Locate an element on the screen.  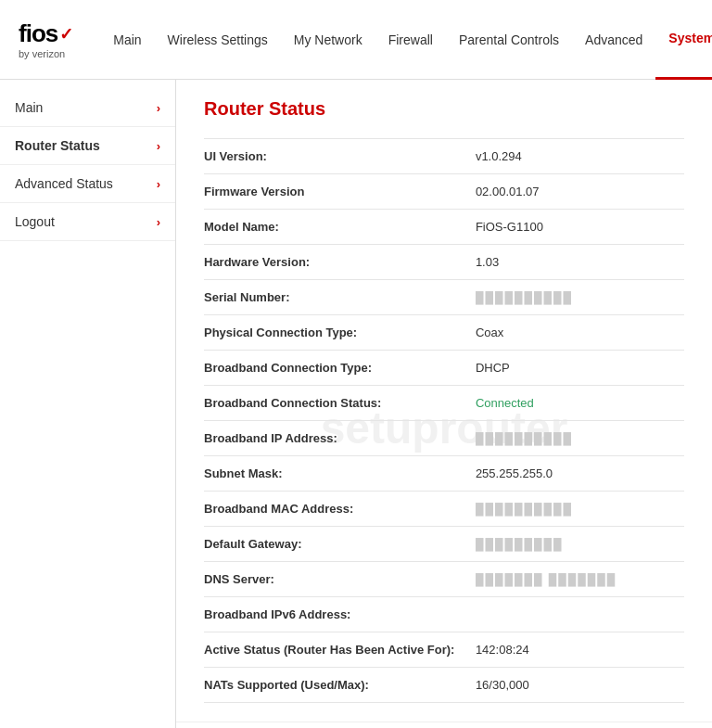
row-value: 16/30,000 is located at coordinates (577, 685).